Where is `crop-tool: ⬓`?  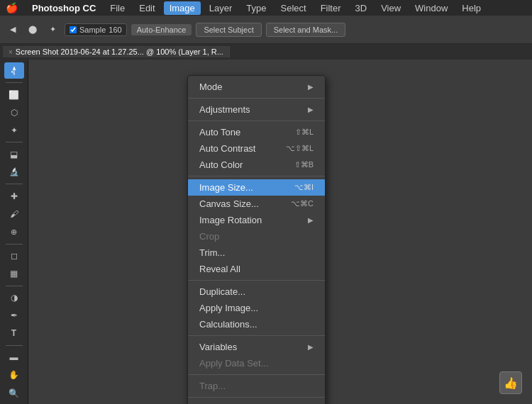
crop-tool: ⬓ is located at coordinates (14, 155).